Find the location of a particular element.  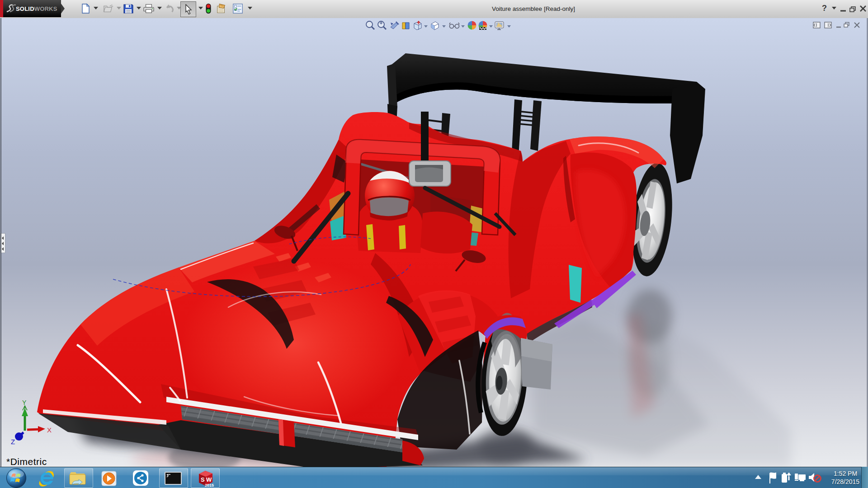

svg-text: Y is located at coordinates (24, 403).